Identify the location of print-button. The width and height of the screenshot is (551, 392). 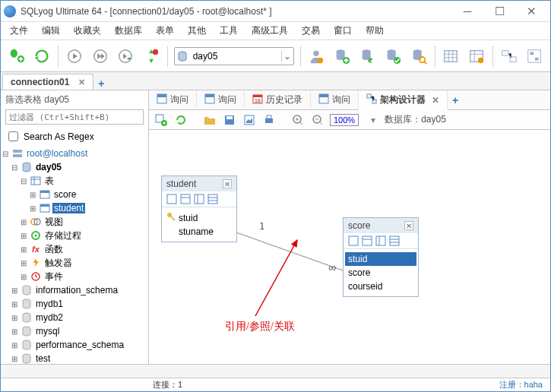
(269, 120).